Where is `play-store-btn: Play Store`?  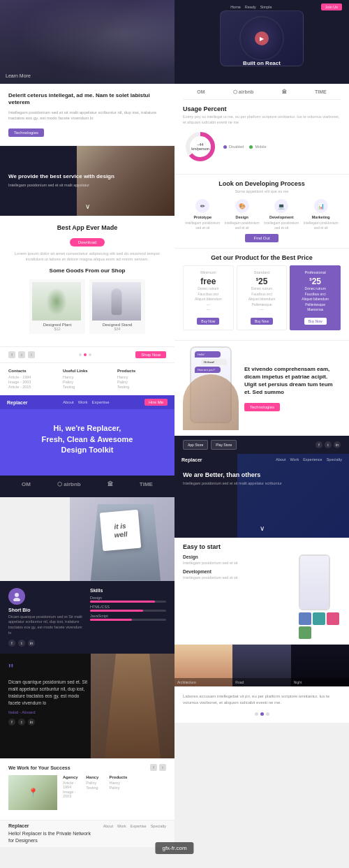 play-store-btn: Play Store is located at coordinates (223, 445).